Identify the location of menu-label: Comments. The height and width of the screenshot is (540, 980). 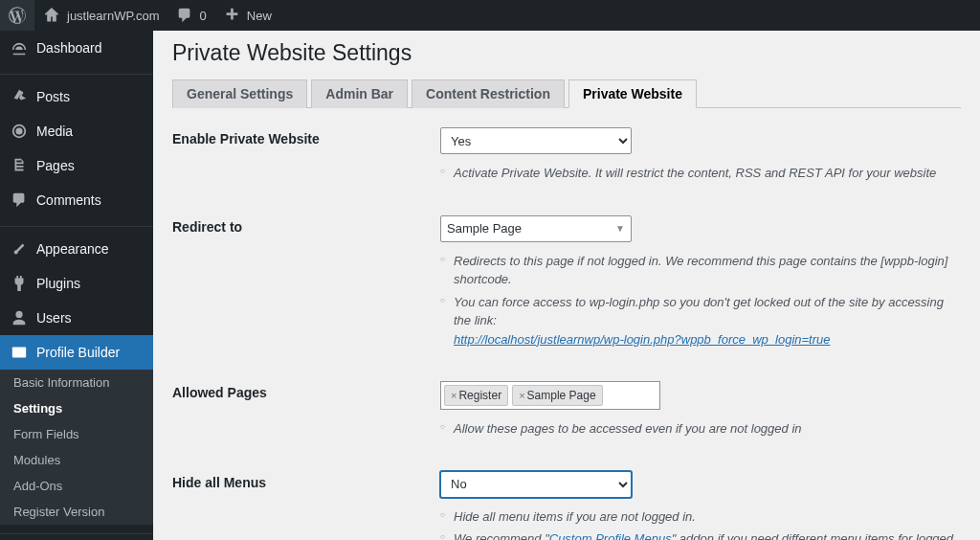
(69, 200).